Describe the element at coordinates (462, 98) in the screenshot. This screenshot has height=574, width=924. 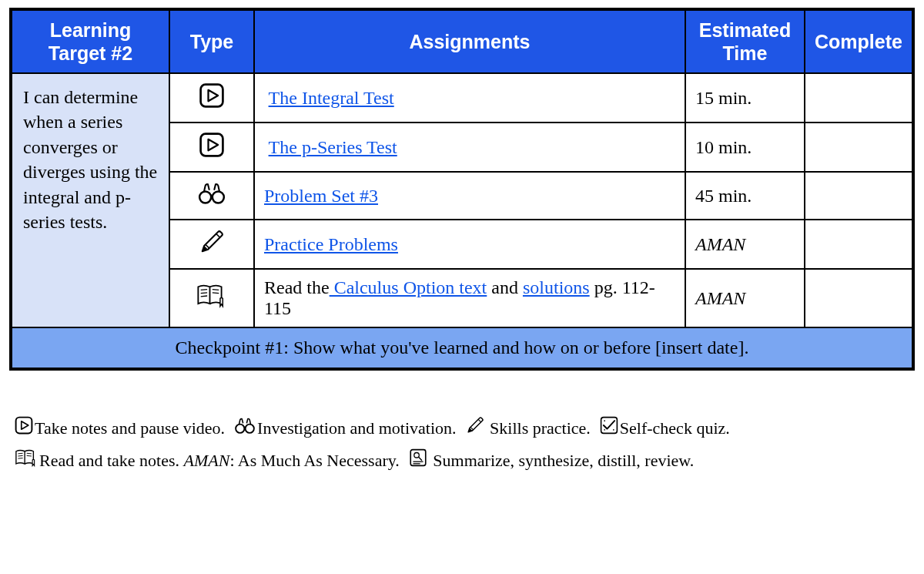
I see `table-row: I can determine when a series converges …` at that location.